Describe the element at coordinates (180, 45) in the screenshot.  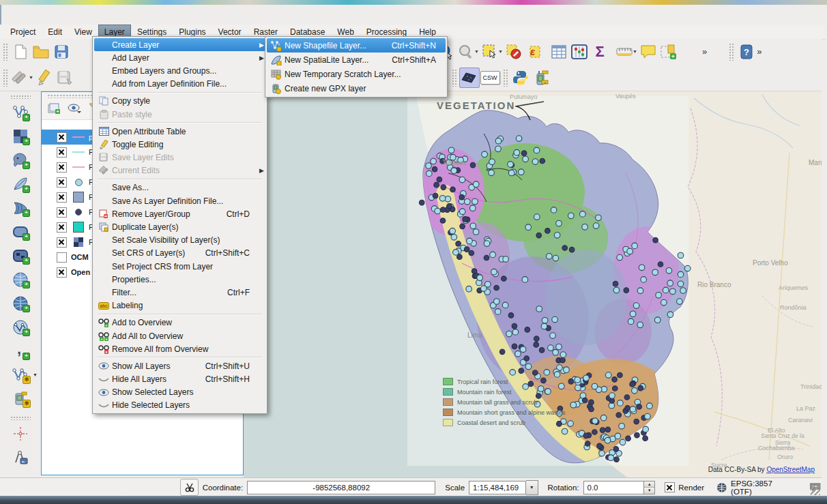
I see `menu-item-create-layer: Create Layer▶` at that location.